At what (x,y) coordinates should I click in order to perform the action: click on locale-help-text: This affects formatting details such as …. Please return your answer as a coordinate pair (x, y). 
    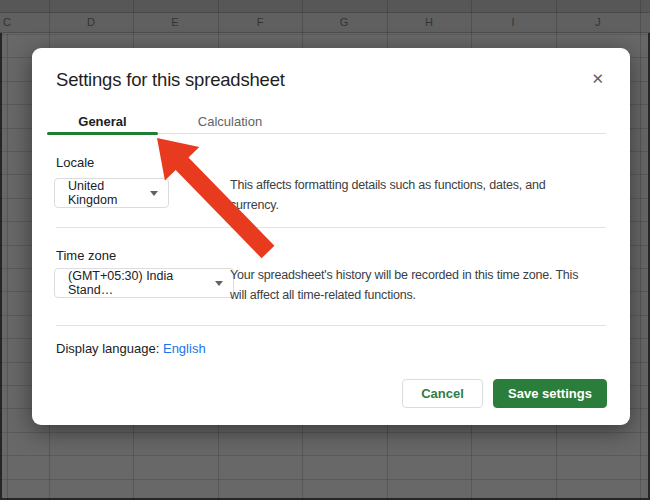
    Looking at the image, I should click on (430, 196).